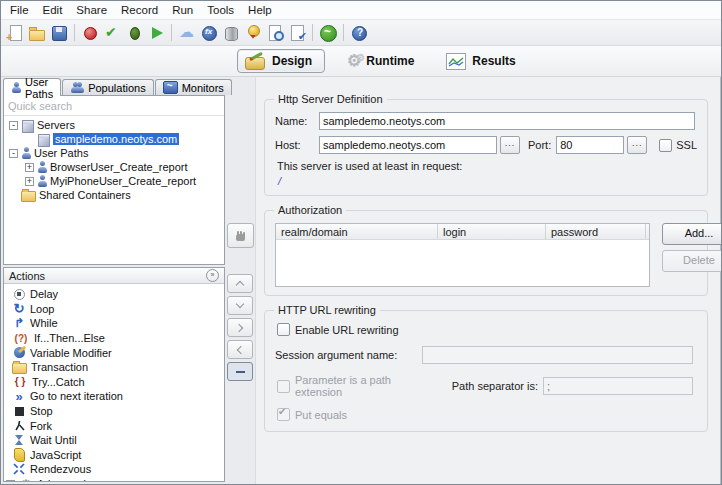  What do you see at coordinates (62, 480) in the screenshot?
I see `action-label: Advanced` at bounding box center [62, 480].